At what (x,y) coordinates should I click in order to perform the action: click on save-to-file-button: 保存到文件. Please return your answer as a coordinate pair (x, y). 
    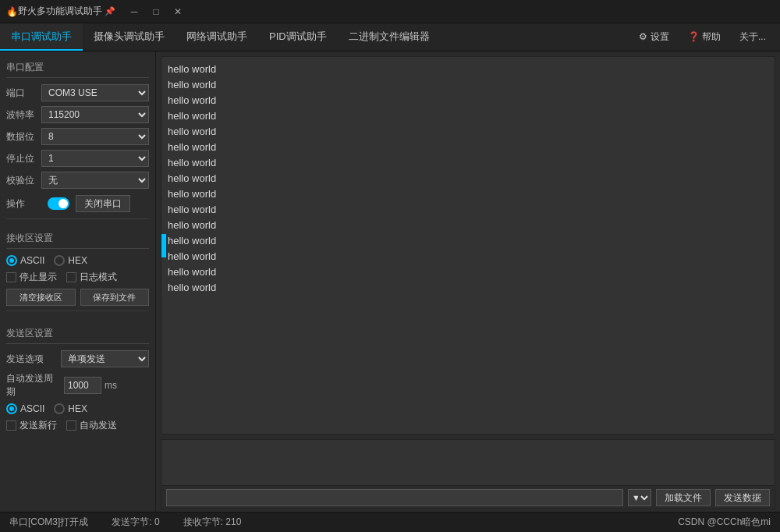
    Looking at the image, I should click on (115, 297).